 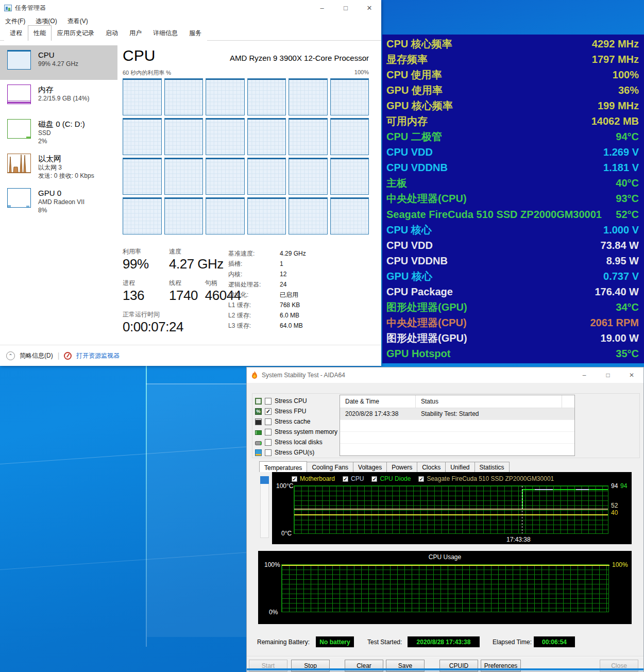 What do you see at coordinates (513, 339) in the screenshot?
I see `osd-row: 图形处理器(GPU)19.00 W` at bounding box center [513, 339].